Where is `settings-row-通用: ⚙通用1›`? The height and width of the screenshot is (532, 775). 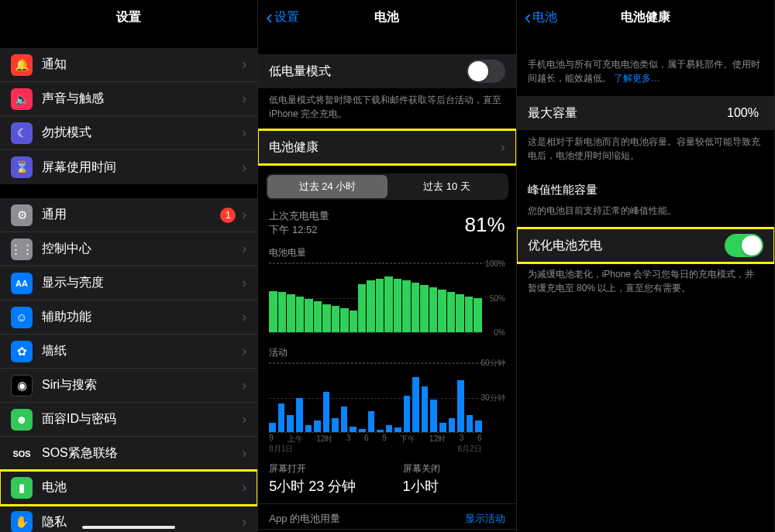 settings-row-通用: ⚙通用1› is located at coordinates (129, 215).